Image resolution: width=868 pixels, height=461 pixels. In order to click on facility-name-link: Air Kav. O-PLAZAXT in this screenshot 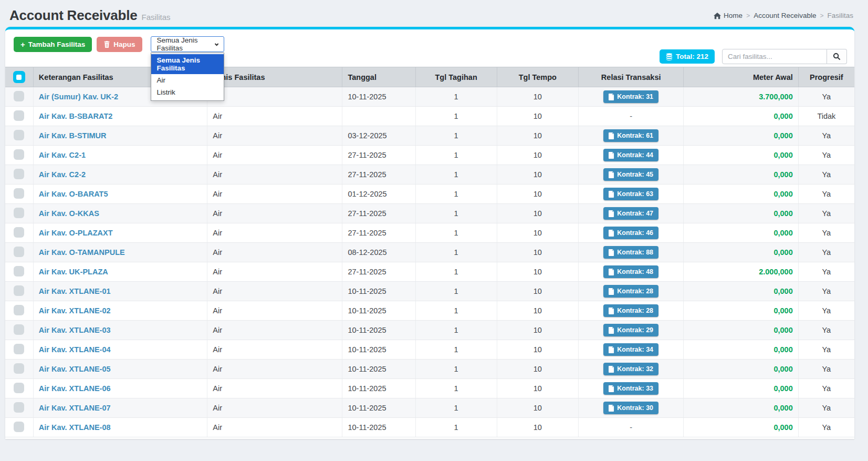, I will do `click(76, 233)`.